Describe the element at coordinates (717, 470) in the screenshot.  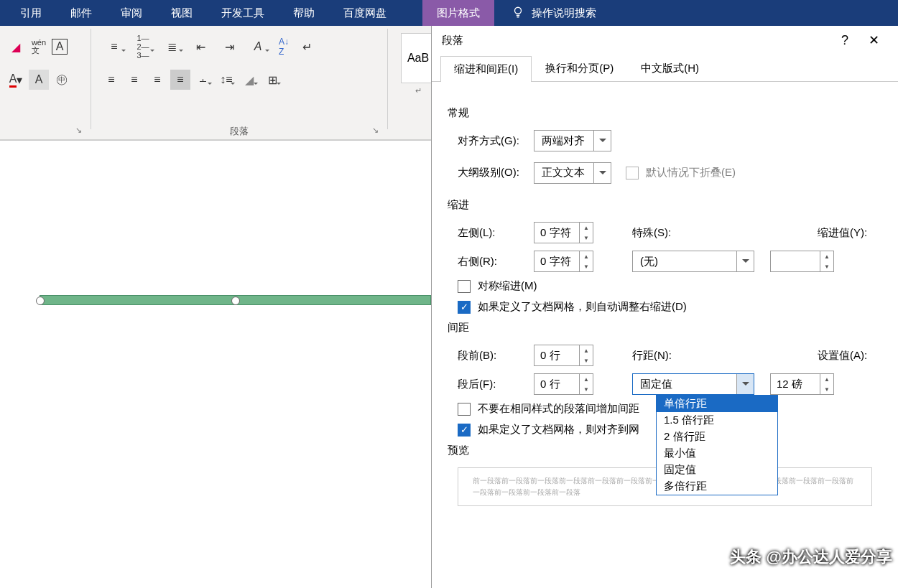
I see `line-option-exactly: 固定值` at that location.